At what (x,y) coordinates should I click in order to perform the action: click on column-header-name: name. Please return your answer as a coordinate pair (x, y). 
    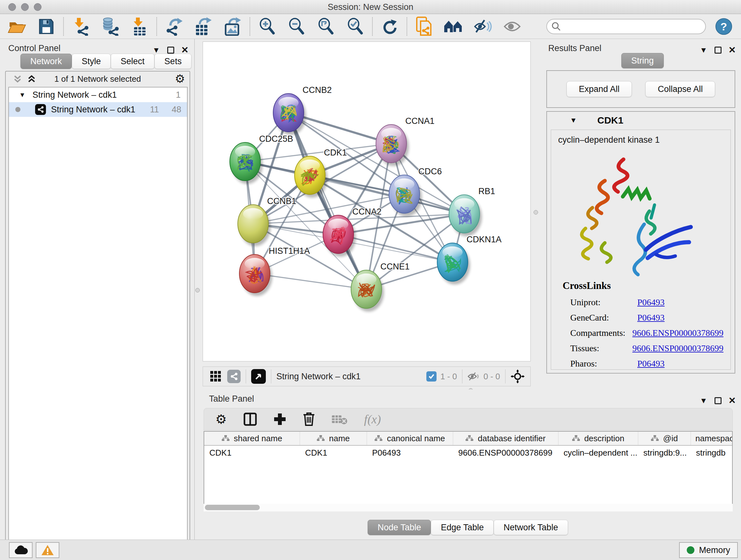
    Looking at the image, I should click on (334, 438).